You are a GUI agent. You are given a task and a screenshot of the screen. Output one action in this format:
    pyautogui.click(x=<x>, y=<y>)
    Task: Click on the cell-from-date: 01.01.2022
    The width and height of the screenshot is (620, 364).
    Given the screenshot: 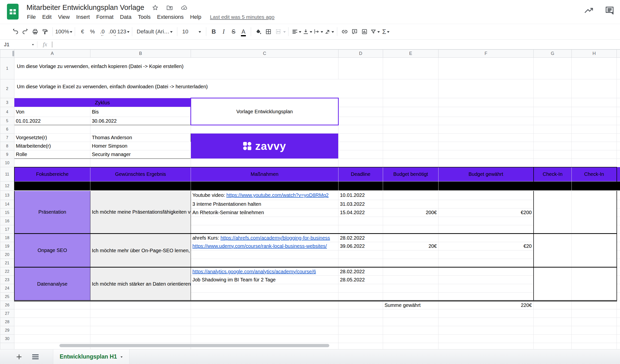 What is the action you would take?
    pyautogui.click(x=52, y=121)
    